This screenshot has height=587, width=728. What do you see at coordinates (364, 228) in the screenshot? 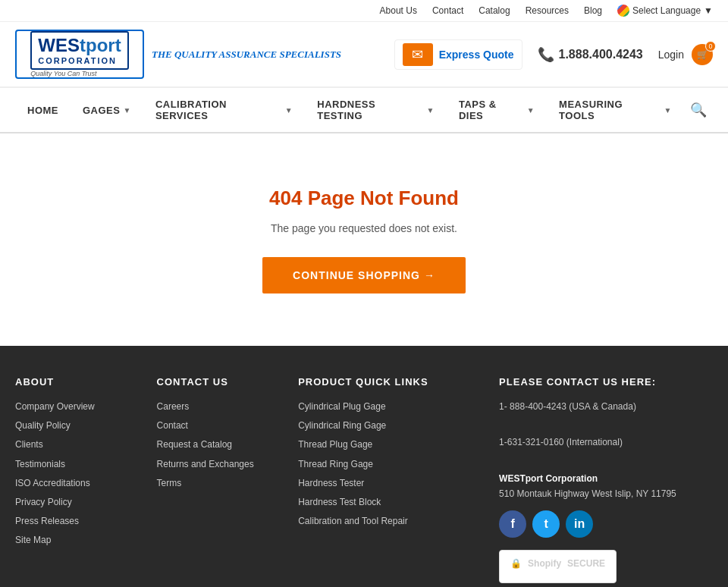
I see `error-message: The page you requested does not exist.` at bounding box center [364, 228].